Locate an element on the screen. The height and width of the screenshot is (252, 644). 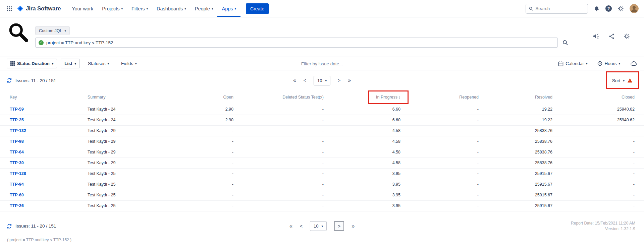
cell-resolved: 25915.67 is located at coordinates (516, 195).